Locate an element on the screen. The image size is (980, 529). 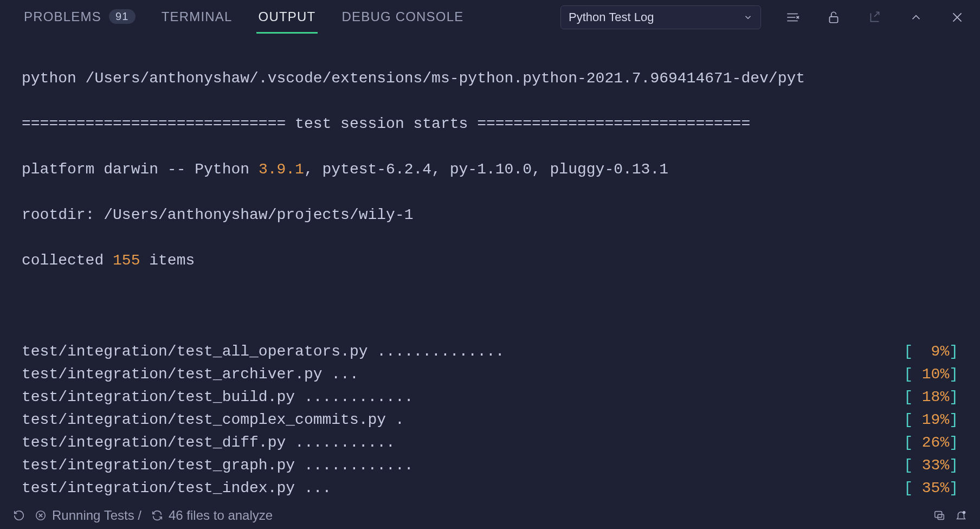
test-result-line: test/integration/test_complex_commits.py… is located at coordinates (490, 420).